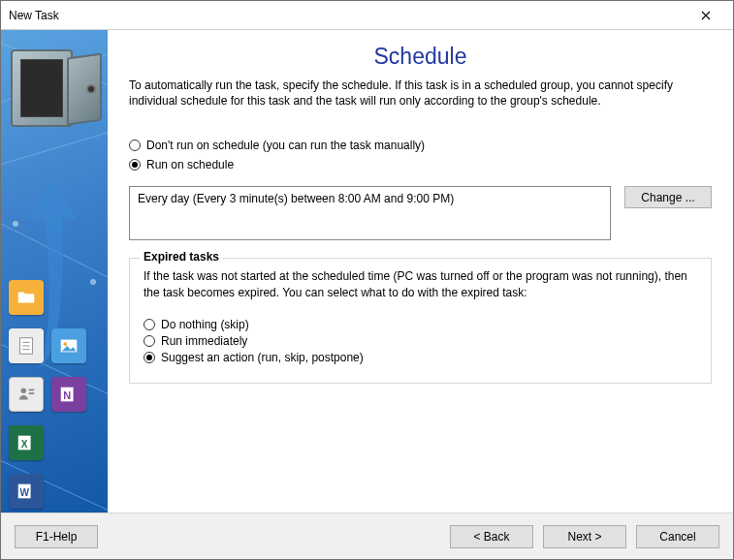 This screenshot has height=560, width=734. Describe the element at coordinates (584, 537) in the screenshot. I see `next-button-label: Next >` at that location.